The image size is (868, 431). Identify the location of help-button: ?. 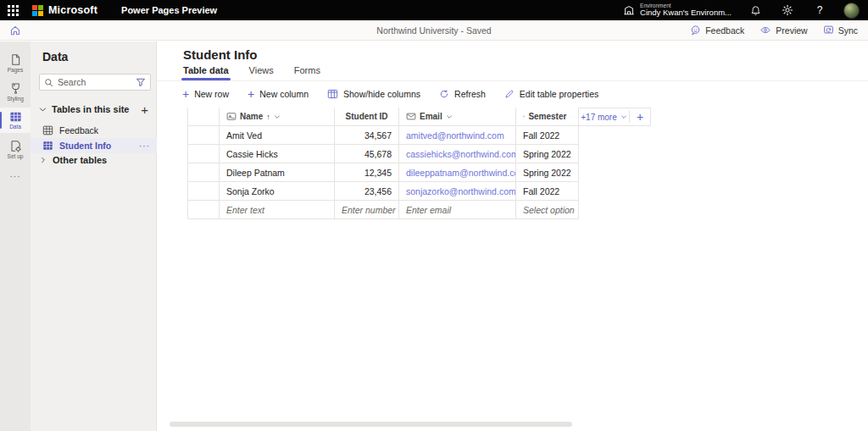
(820, 10).